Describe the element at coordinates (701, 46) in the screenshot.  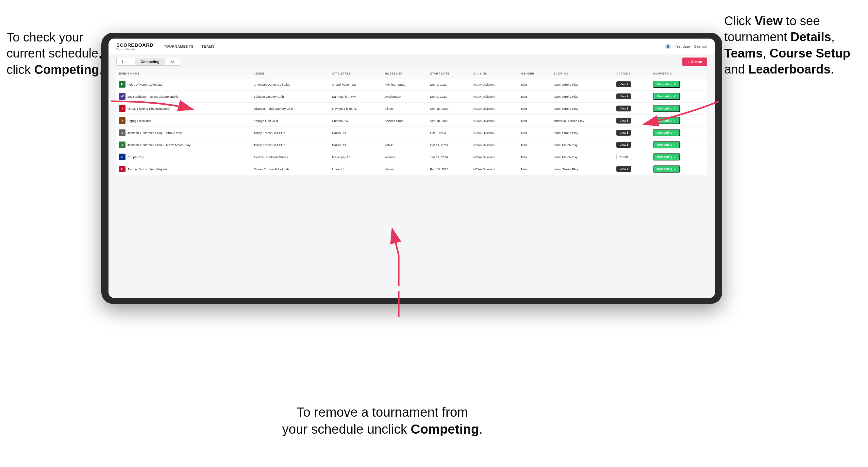
I see `signout-link: Sign out` at that location.